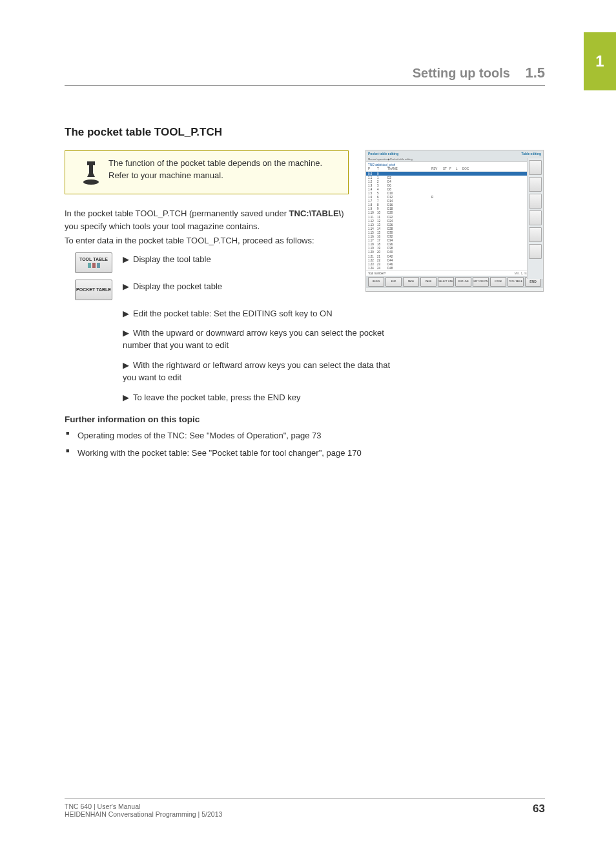  Describe the element at coordinates (213, 436) in the screenshot. I see `further-item-1: Operating modes of the TNC: See "Modes o…` at that location.